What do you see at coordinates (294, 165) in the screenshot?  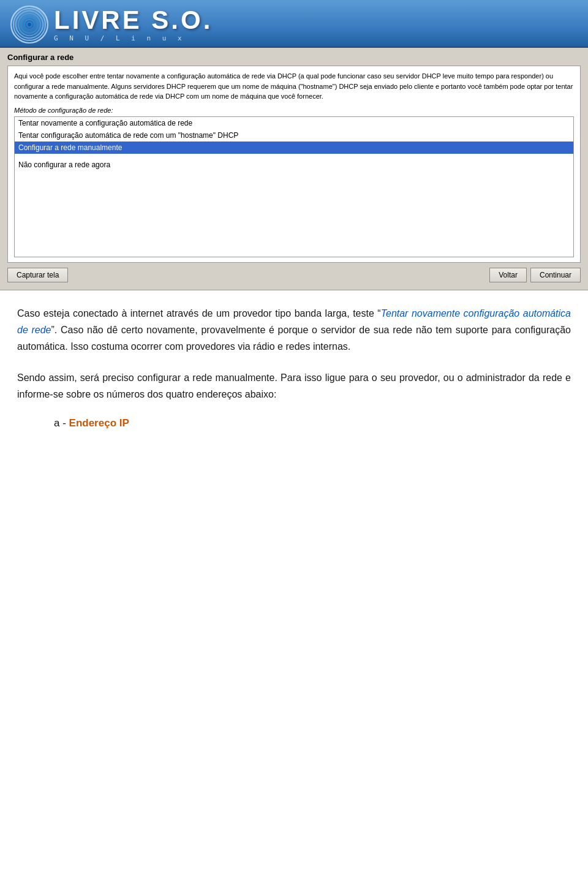 I see `option-no-config: Não configurar a rede agora` at bounding box center [294, 165].